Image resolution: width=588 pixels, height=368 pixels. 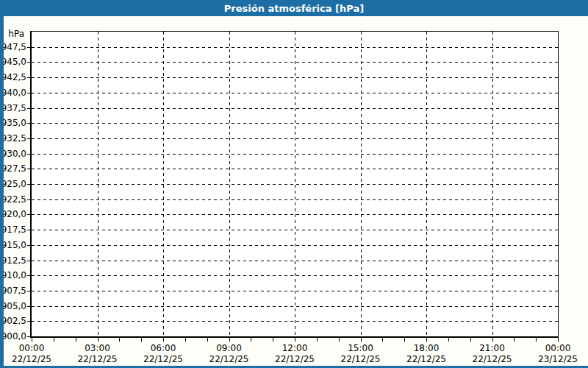 What do you see at coordinates (13, 275) in the screenshot?
I see `y-tick-label: 910,0` at bounding box center [13, 275].